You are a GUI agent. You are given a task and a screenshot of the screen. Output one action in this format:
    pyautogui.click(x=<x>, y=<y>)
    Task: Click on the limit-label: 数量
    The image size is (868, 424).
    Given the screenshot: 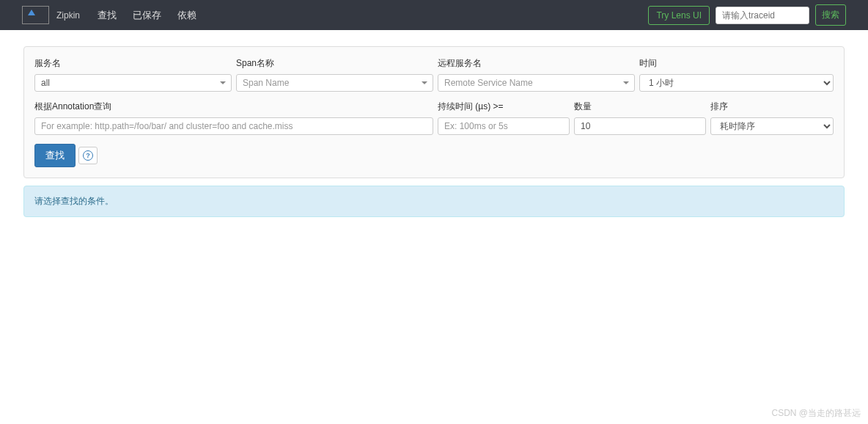 What is the action you would take?
    pyautogui.click(x=640, y=107)
    